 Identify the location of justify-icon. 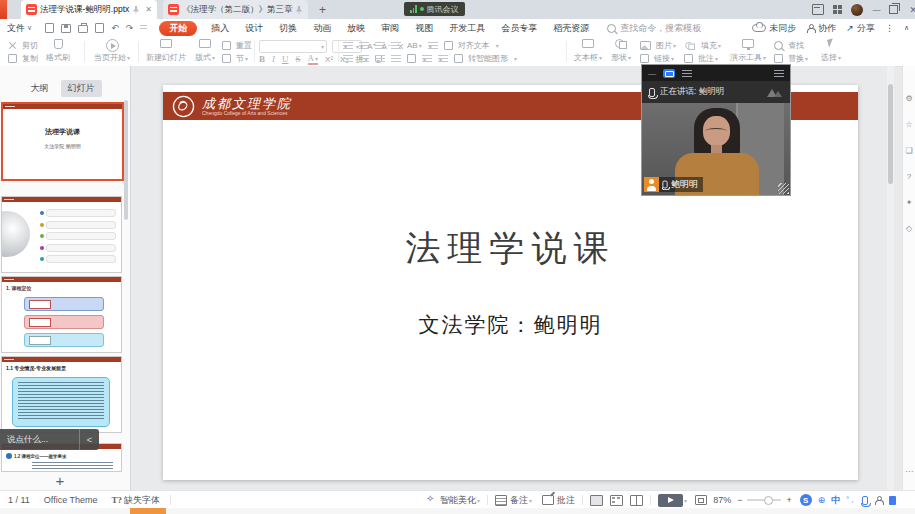
(396, 59).